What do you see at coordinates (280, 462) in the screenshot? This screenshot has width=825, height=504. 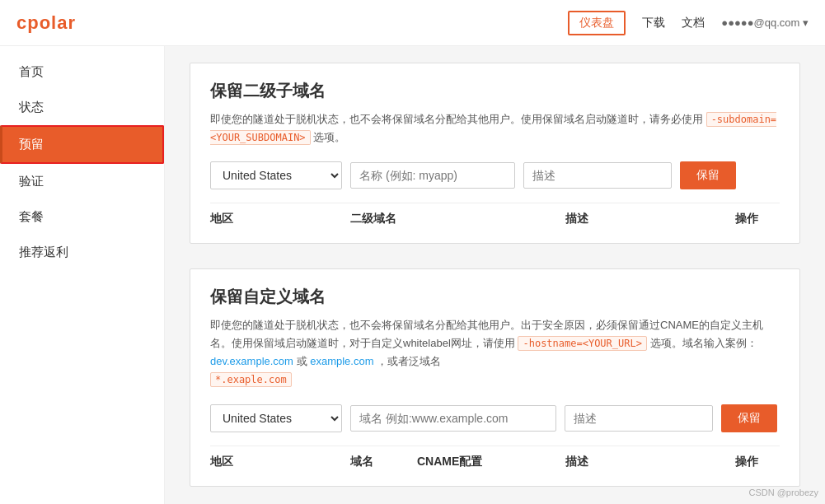 I see `section2-col-region: 地区` at bounding box center [280, 462].